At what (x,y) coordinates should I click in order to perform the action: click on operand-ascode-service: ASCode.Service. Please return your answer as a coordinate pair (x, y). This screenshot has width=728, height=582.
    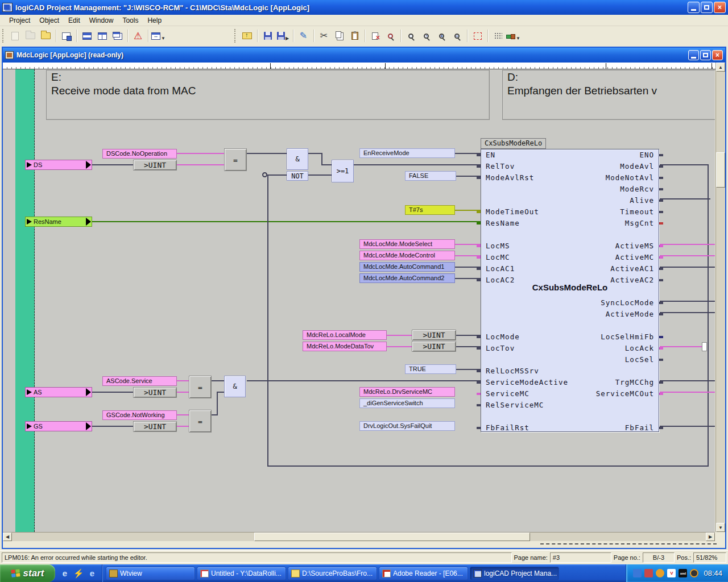
    Looking at the image, I should click on (140, 381).